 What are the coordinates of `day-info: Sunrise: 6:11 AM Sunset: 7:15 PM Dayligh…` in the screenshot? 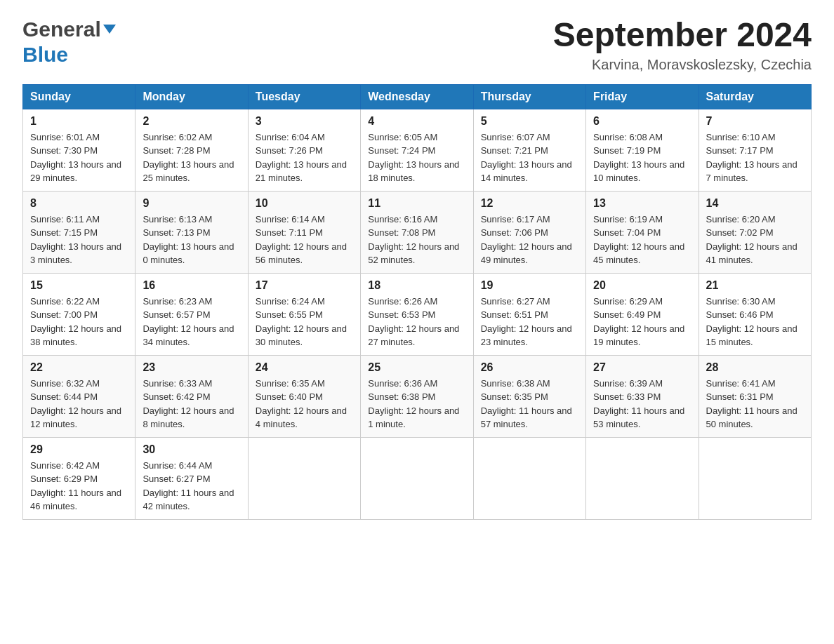 It's located at (79, 240).